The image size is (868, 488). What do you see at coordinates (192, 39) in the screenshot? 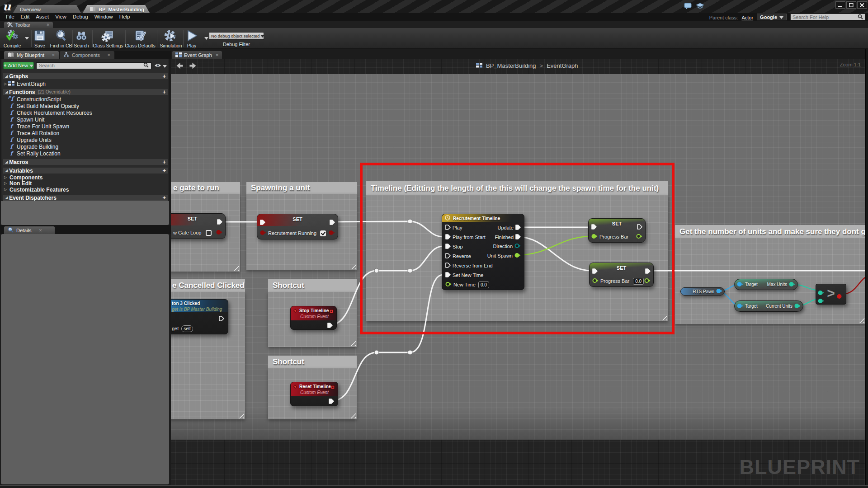
I see `toolbar-button-play: Play` at bounding box center [192, 39].